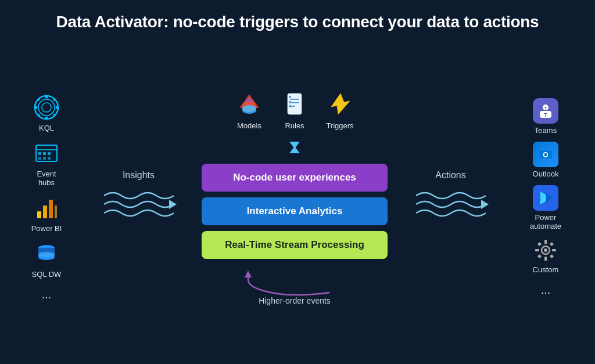 The height and width of the screenshot is (364, 595). I want to click on sql-dw-label: SQL DW, so click(46, 274).